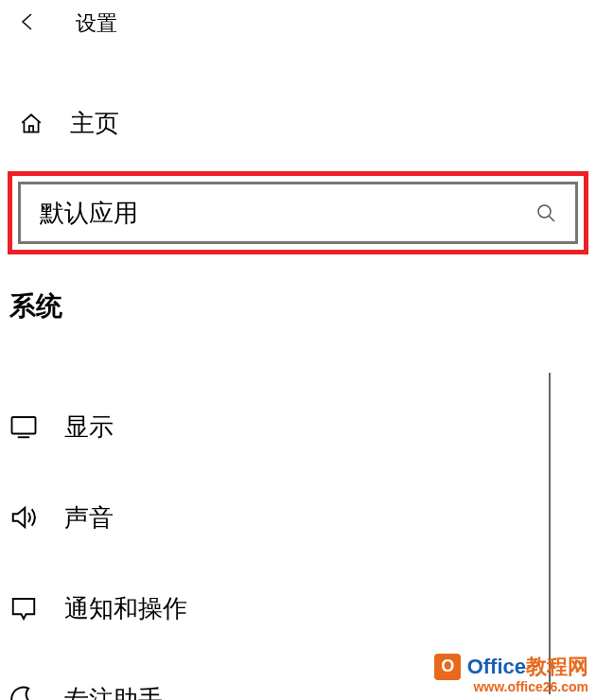 Image resolution: width=596 pixels, height=700 pixels. I want to click on arrow-left-icon, so click(28, 24).